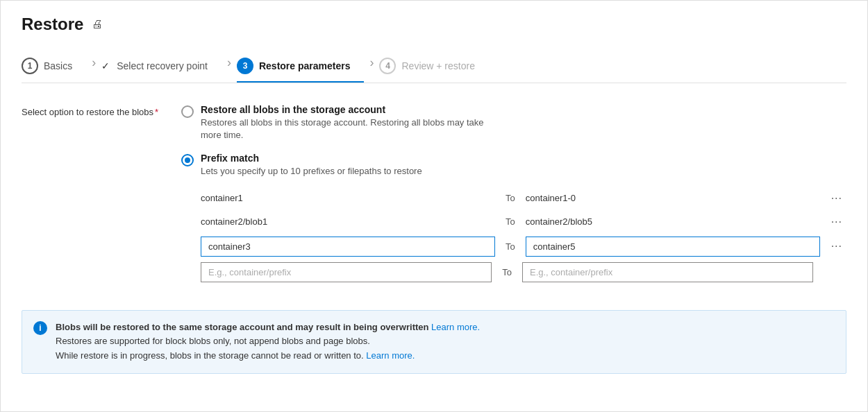 This screenshot has height=412, width=868. Describe the element at coordinates (348, 198) in the screenshot. I see `prefix-source-1: container1` at that location.